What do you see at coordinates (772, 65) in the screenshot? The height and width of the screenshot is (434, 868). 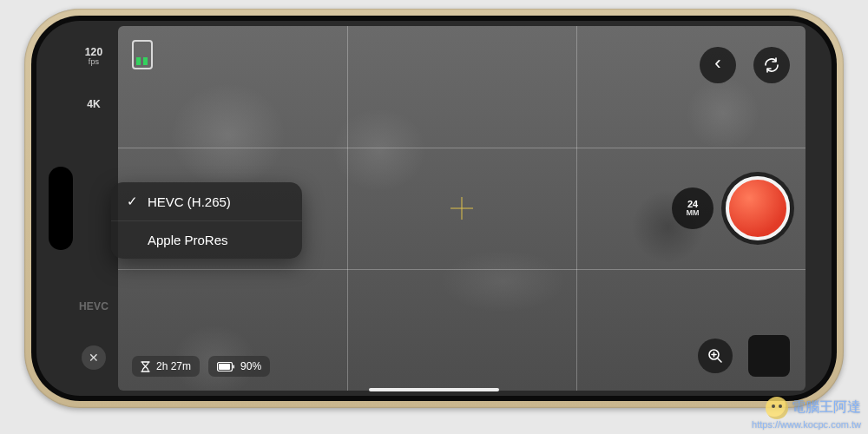 I see `switch-camera-button` at bounding box center [772, 65].